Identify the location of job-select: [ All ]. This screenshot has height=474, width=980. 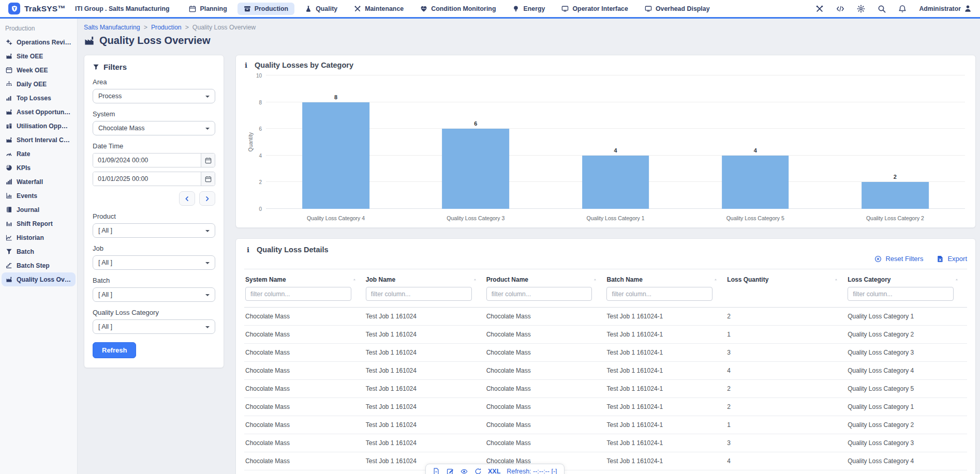
(154, 263).